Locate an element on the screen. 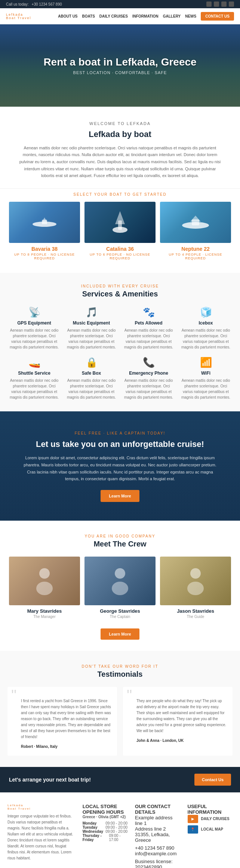  boat-icon-catalina is located at coordinates (120, 222).